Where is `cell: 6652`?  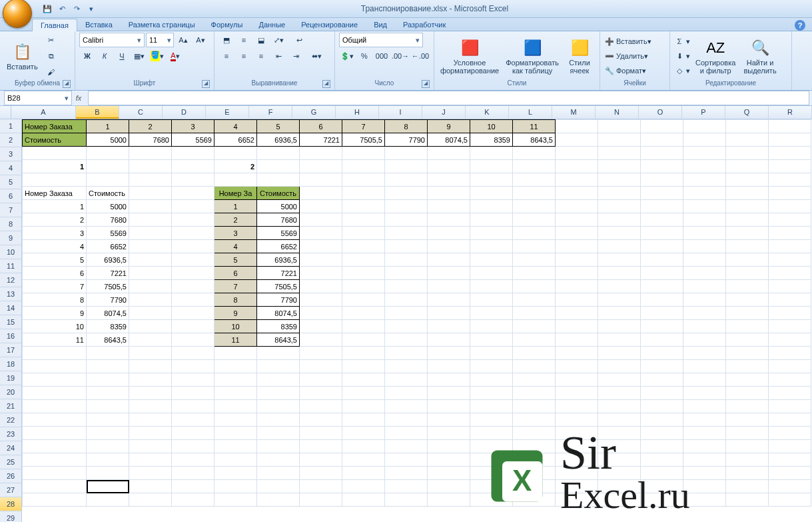 cell: 6652 is located at coordinates (278, 247).